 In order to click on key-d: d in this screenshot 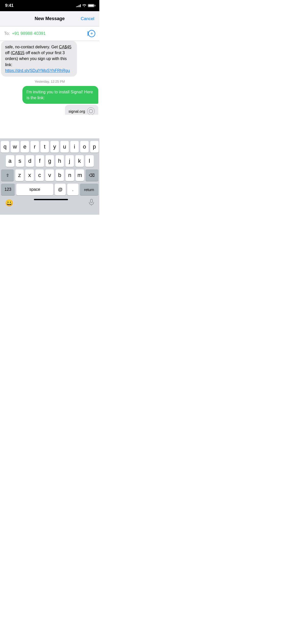, I will do `click(30, 161)`.